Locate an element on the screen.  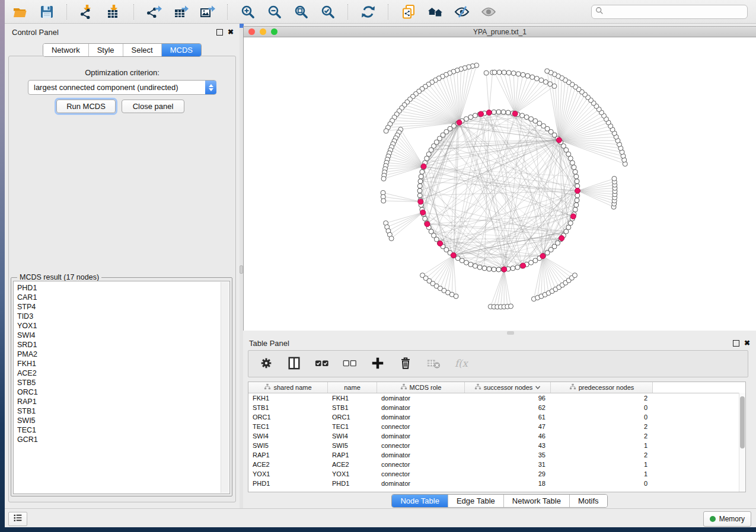
column-header-predecessor-nodes: predecessor nodes is located at coordinates (602, 387).